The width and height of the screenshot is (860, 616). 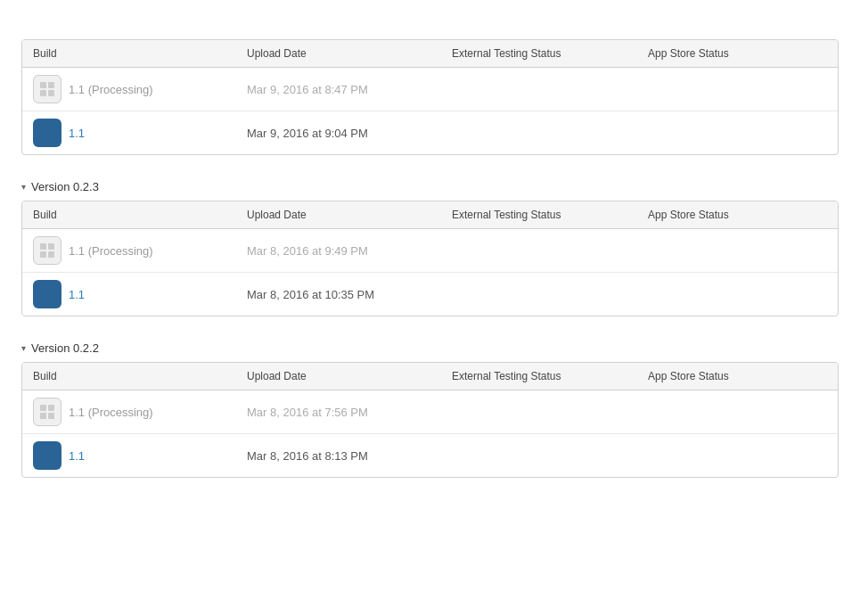 I want to click on section-title: Version 0.2.3, so click(x=65, y=187).